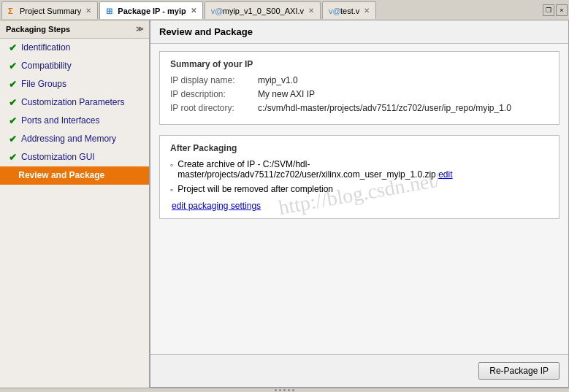 Image resolution: width=569 pixels, height=392 pixels. What do you see at coordinates (214, 108) in the screenshot?
I see `info-label-root-dir: IP root directory:` at bounding box center [214, 108].